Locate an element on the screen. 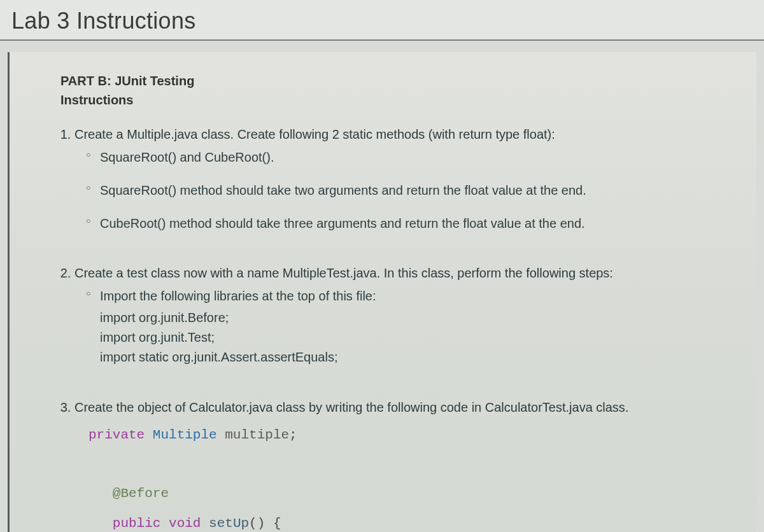  import-line-2: import static org.junit.Assert.assertEqu… is located at coordinates (406, 358).